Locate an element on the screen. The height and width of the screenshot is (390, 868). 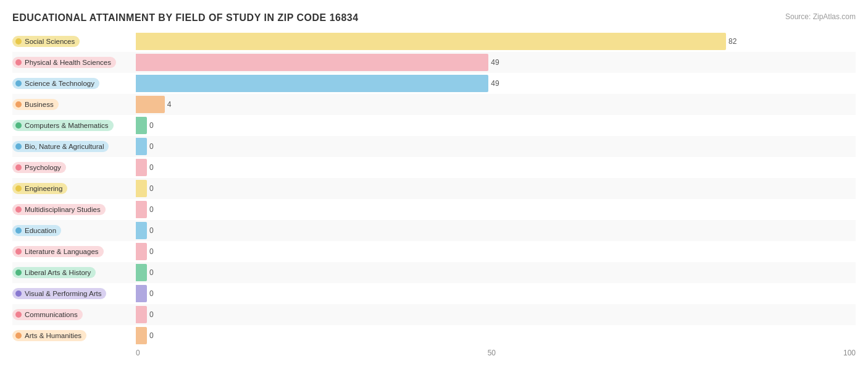
label-pill: Psychology is located at coordinates (40, 167).